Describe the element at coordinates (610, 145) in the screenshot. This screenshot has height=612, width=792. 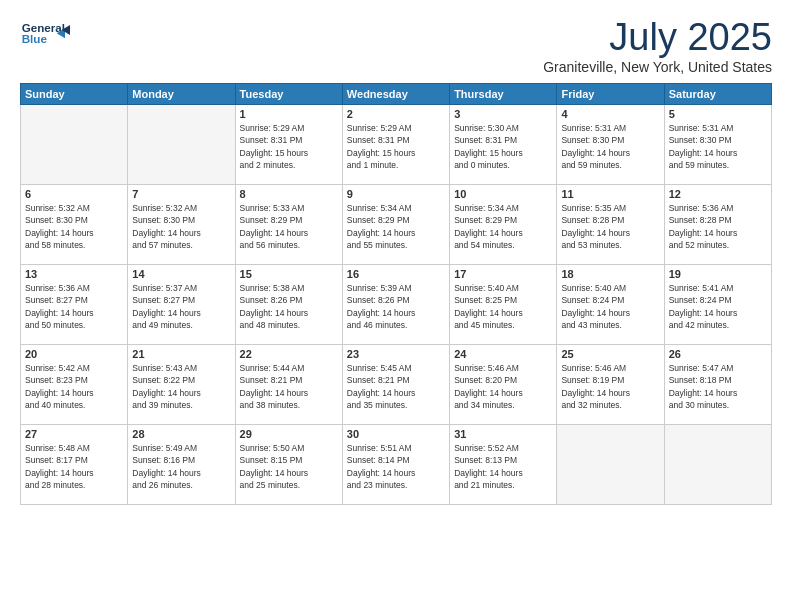
I see `calendar-cell: 4Sunrise: 5:31 AM Sunset: 8:30 PM Daylig…` at that location.